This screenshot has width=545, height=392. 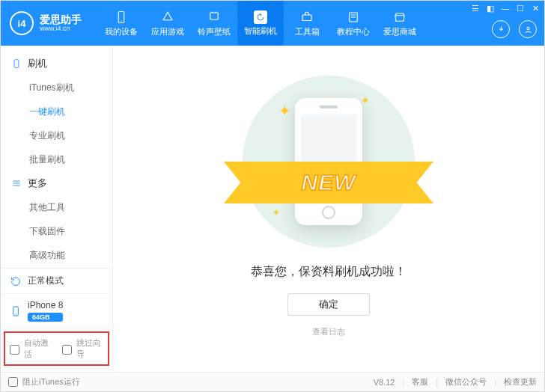 I want to click on sidebar-item-download-firmware: 下载固件, so click(x=57, y=231).